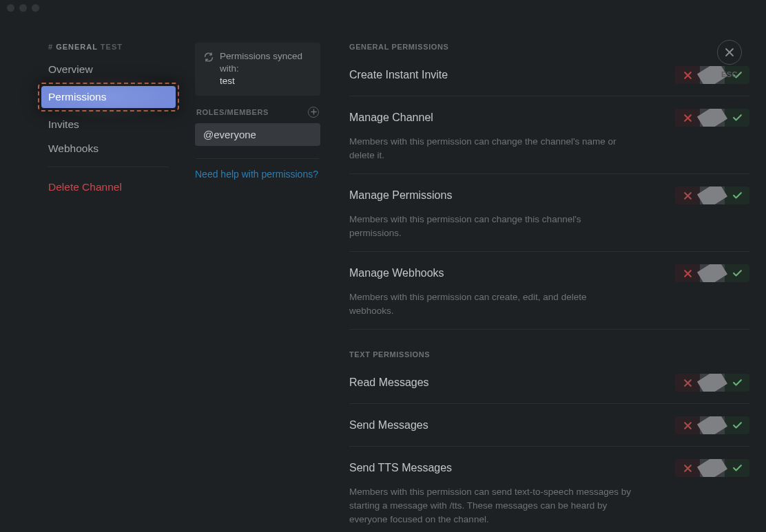 The height and width of the screenshot is (532, 766). What do you see at coordinates (109, 47) in the screenshot?
I see `breadcrumb: # GENERAL TEST` at bounding box center [109, 47].